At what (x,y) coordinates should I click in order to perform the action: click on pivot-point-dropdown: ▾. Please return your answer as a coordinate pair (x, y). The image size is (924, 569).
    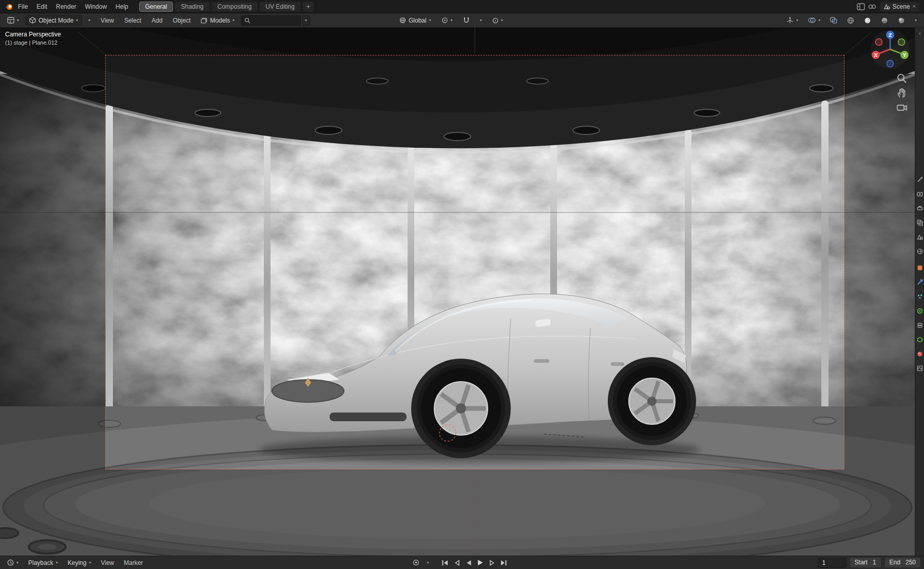
    Looking at the image, I should click on (447, 21).